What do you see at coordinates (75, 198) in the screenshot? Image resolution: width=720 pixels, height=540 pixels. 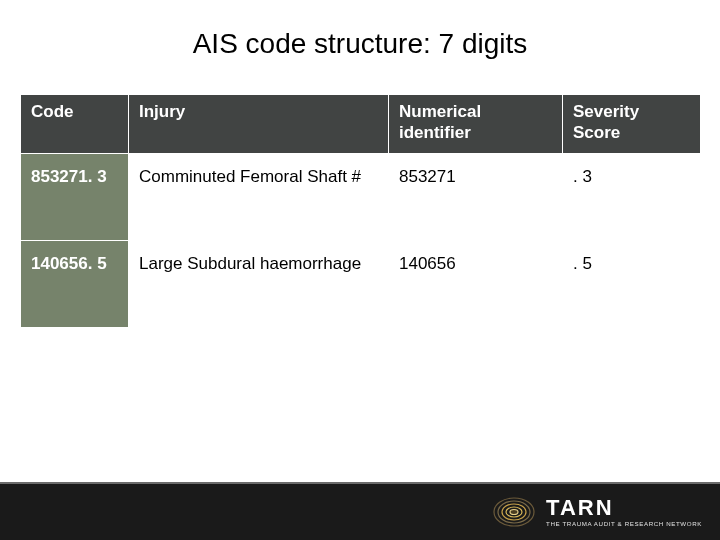 I see `cell-code: 853271. 3` at bounding box center [75, 198].